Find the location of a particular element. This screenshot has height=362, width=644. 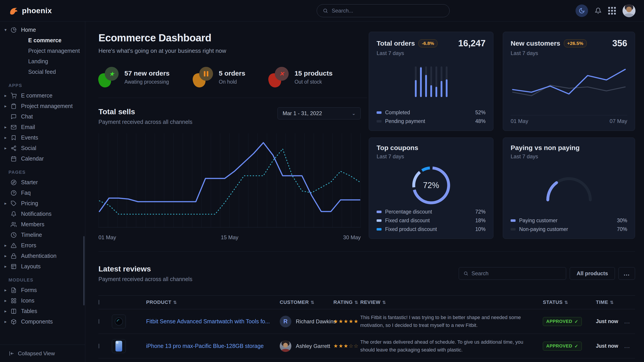

users-icon is located at coordinates (16, 224).